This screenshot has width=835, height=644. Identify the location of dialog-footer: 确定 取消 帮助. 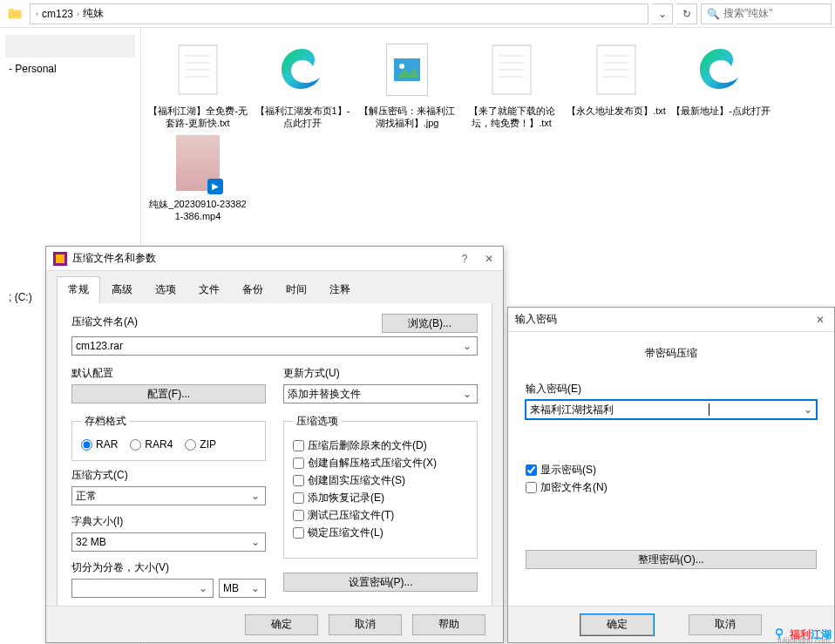
(275, 624).